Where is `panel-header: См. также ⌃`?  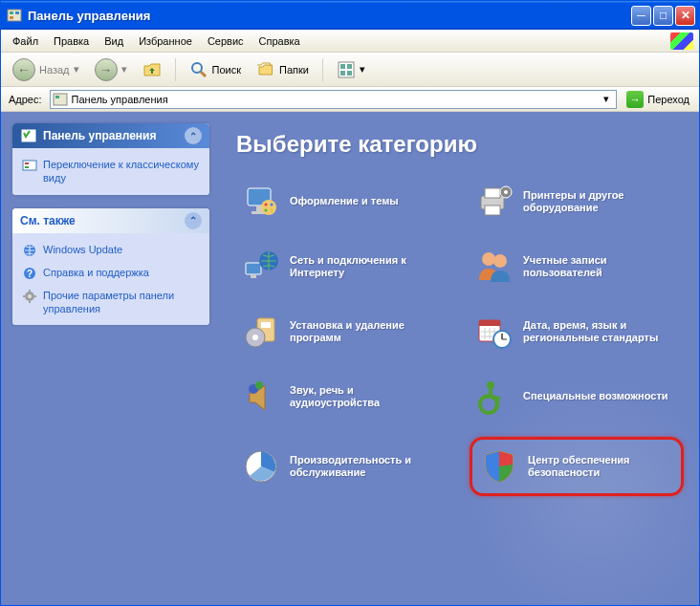 panel-header: См. также ⌃ is located at coordinates (111, 221).